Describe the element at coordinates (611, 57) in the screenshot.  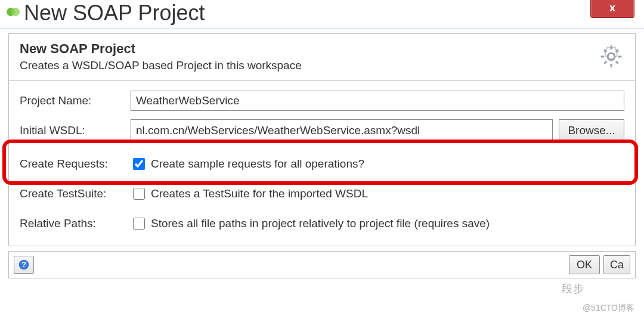
I see `gear-icon` at that location.